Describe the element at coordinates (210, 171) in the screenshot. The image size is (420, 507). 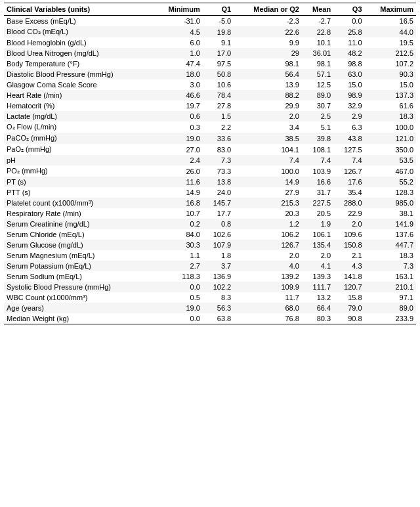
I see `table-row: PO₂ (mmHg)26.073.3100.0103.9126.7467.0` at that location.